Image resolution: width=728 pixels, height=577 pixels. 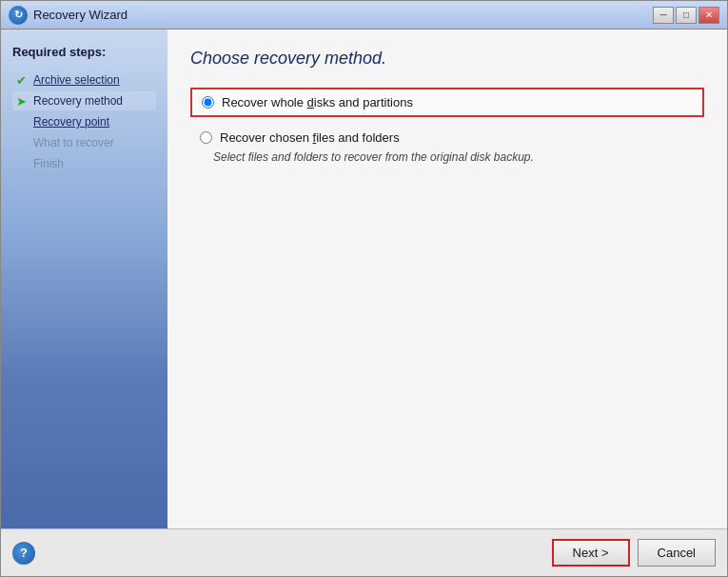 What do you see at coordinates (447, 103) in the screenshot?
I see `option-whole-disk-container: Recover whole disks and partitions` at bounding box center [447, 103].